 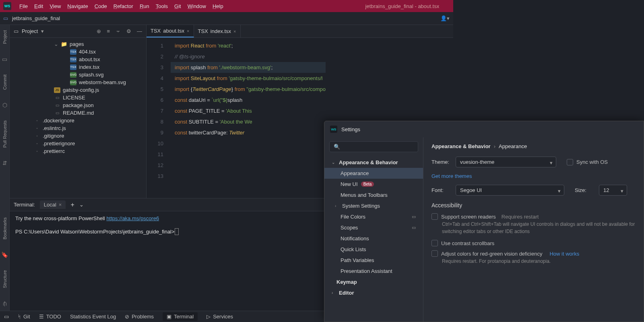 I want to click on tree-node: SVGwebstorm-beam.svg, so click(x=78, y=82).